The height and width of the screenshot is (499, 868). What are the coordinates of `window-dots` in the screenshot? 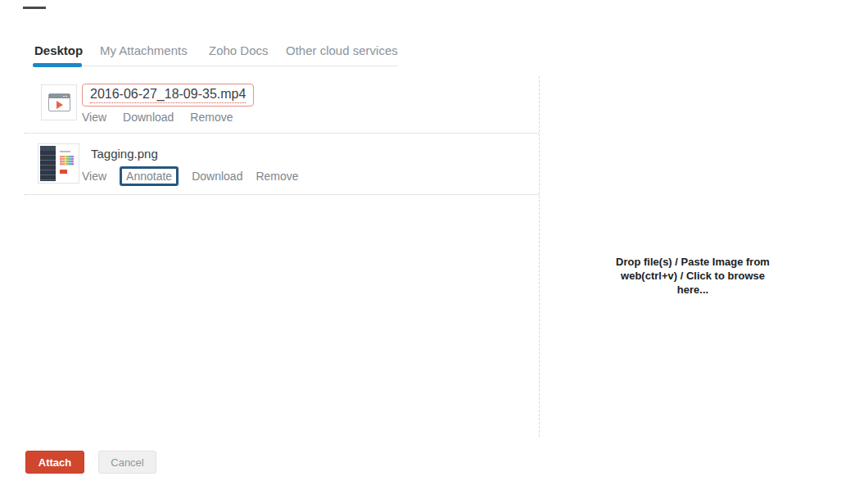 It's located at (66, 97).